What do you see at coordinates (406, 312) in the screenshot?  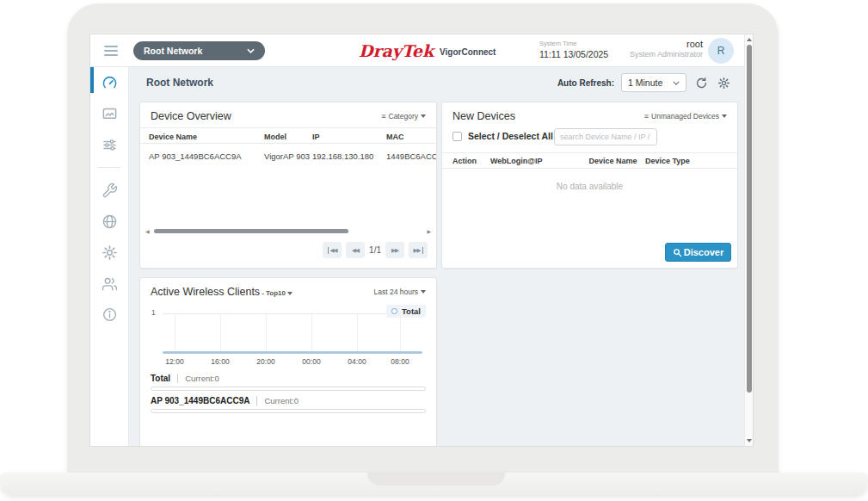 I see `legend-total: Total` at bounding box center [406, 312].